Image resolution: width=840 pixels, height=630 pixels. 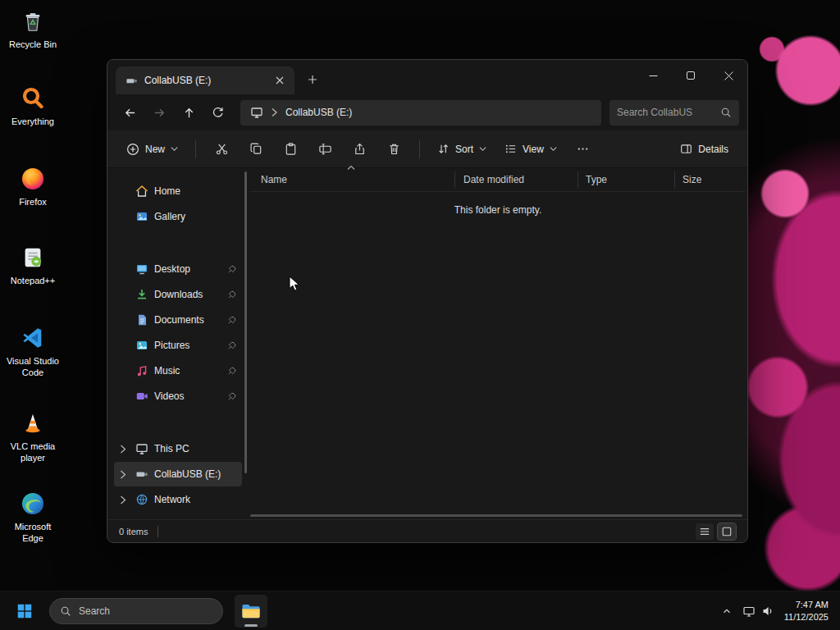 I want to click on address-bar: CollabUSB (E:), so click(x=421, y=113).